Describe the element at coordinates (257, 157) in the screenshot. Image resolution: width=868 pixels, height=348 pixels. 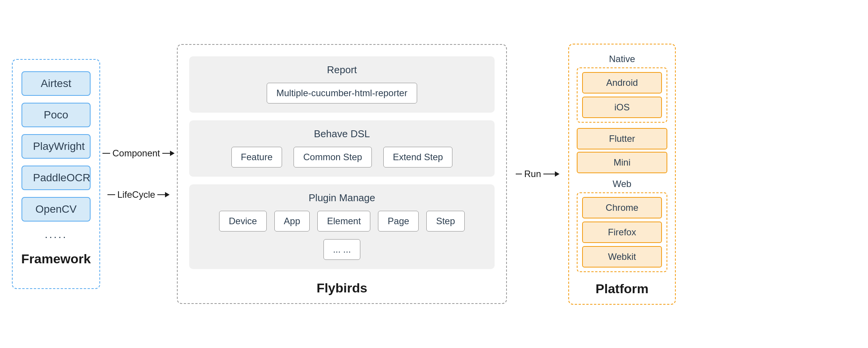
I see `behave-feature: Feature` at that location.